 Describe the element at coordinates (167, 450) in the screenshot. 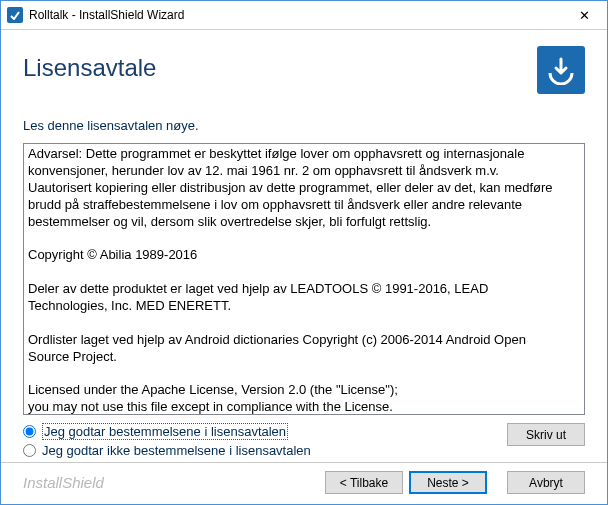

I see `radio-decline: Jeg godtar ikke bestemmelsene i lisensav…` at that location.